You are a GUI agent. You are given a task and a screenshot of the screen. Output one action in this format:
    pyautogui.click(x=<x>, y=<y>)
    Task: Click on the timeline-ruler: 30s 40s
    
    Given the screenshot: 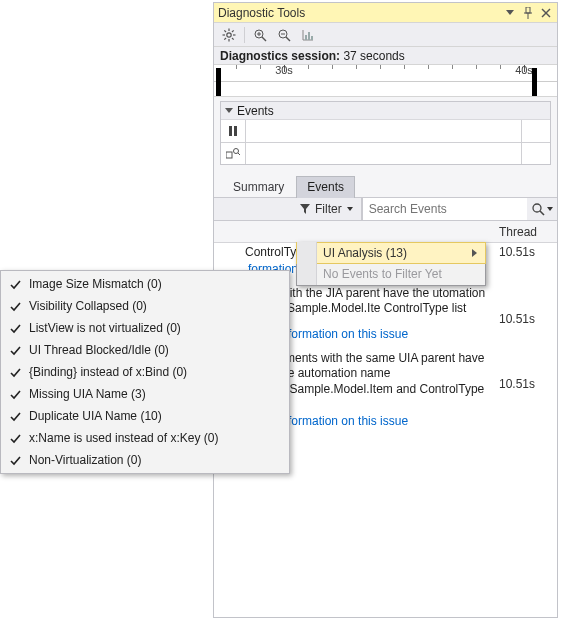 What is the action you would take?
    pyautogui.click(x=386, y=81)
    